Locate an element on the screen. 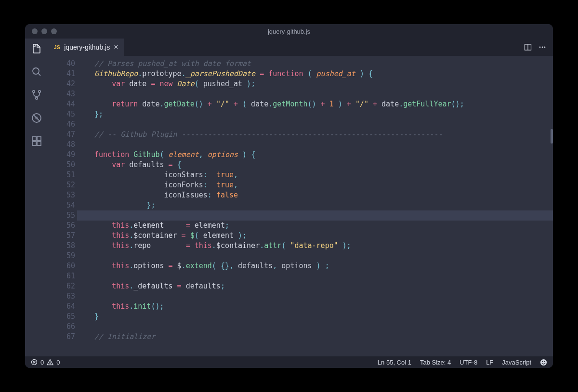  line-number: 53 is located at coordinates (62, 196).